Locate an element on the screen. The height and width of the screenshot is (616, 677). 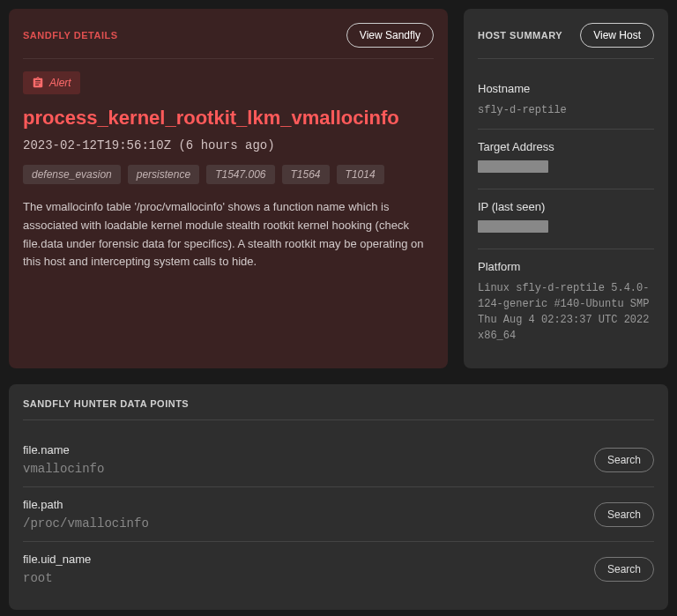
host-summary-header: HOST SUMMARY View Host is located at coordinates (566, 41).